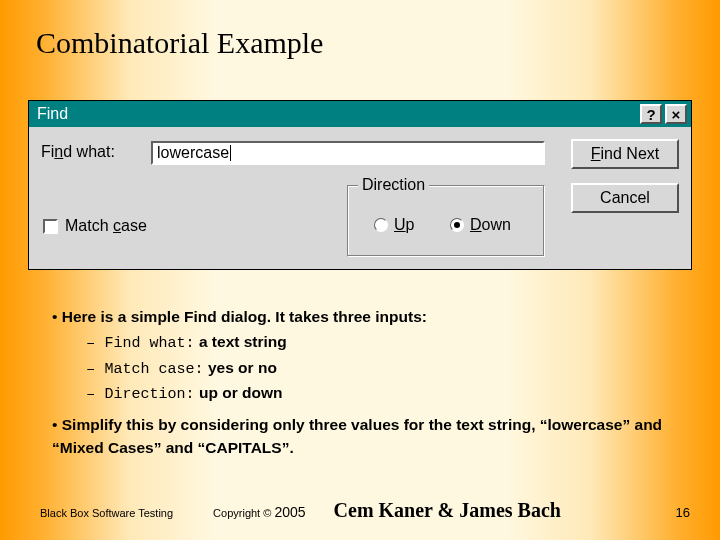  Describe the element at coordinates (150, 344) in the screenshot. I see `item-mono: Find what:` at that location.